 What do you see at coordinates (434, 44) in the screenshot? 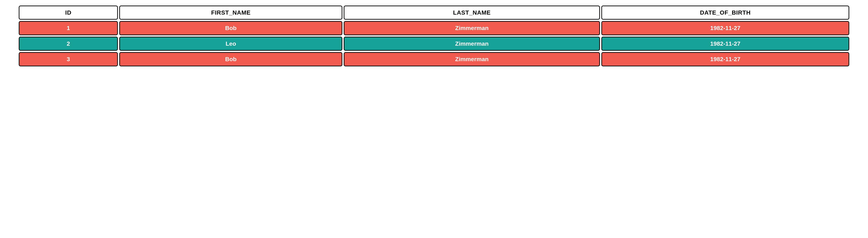
I see `table-row: 2 Leo Zimmerman 1982-11-27` at bounding box center [434, 44].